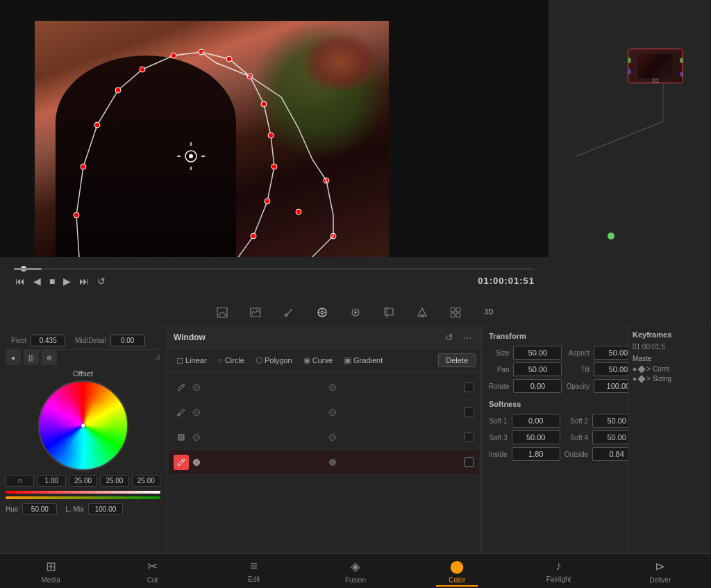 This screenshot has height=588, width=711. Describe the element at coordinates (630, 149) in the screenshot. I see `node-editor: 01` at that location.